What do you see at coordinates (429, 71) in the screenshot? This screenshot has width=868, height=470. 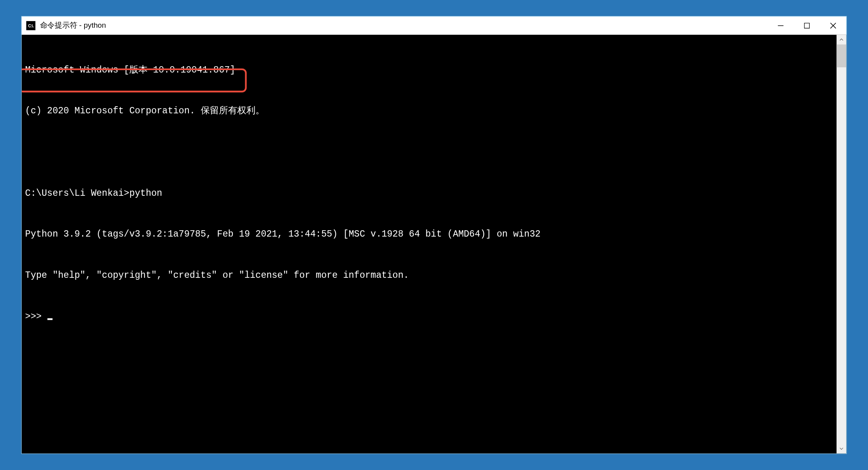 I see `terminal-line: Microsoft Windows [版本 10.0.19041.867]` at bounding box center [429, 71].